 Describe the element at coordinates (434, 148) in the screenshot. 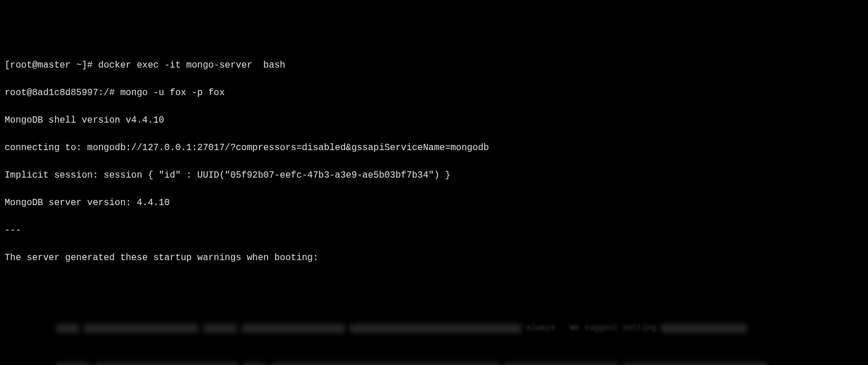

I see `output-line: connecting to: mongodb://127.0.0.1:27017…` at that location.